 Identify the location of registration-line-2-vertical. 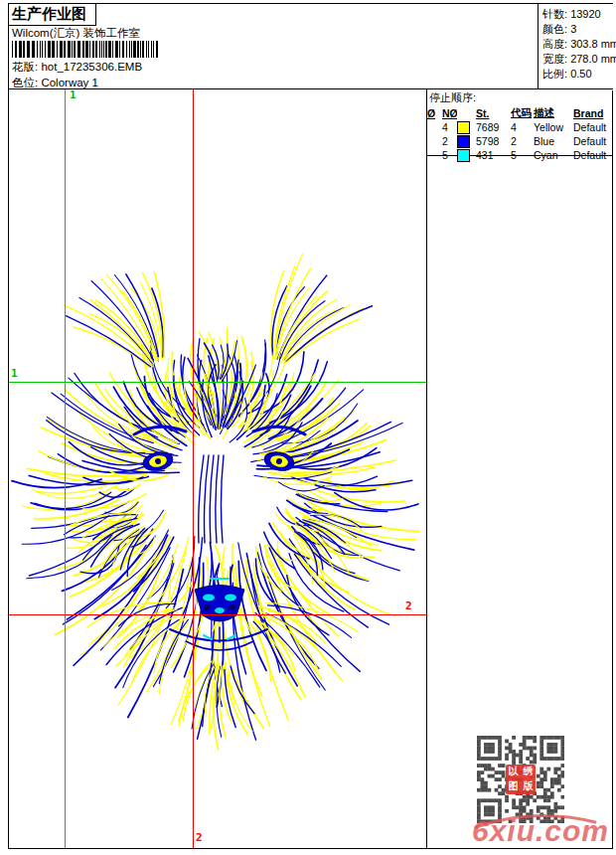
(193, 469).